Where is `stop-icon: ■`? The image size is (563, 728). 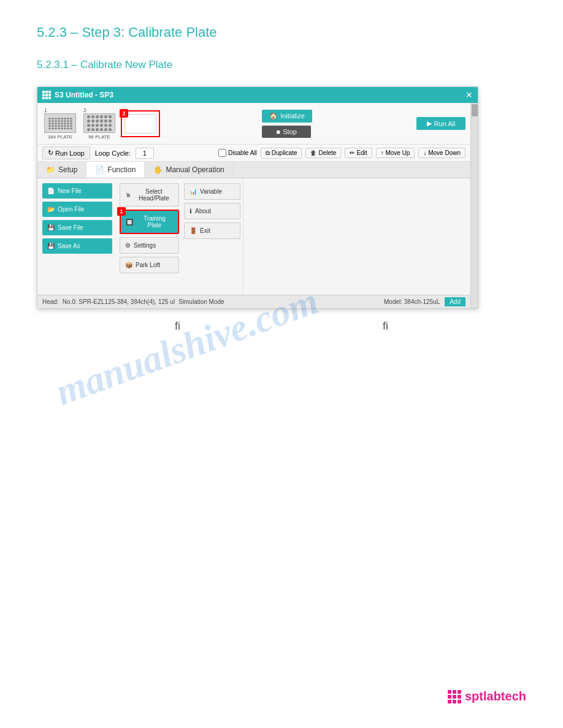 stop-icon: ■ is located at coordinates (278, 132).